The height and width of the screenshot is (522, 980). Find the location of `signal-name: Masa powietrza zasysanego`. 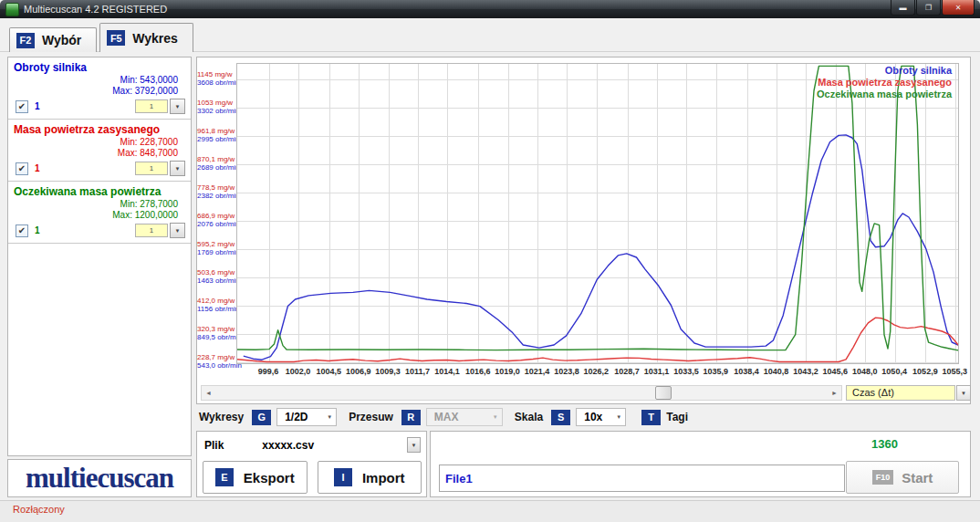

signal-name: Masa powietrza zasysanego is located at coordinates (99, 130).